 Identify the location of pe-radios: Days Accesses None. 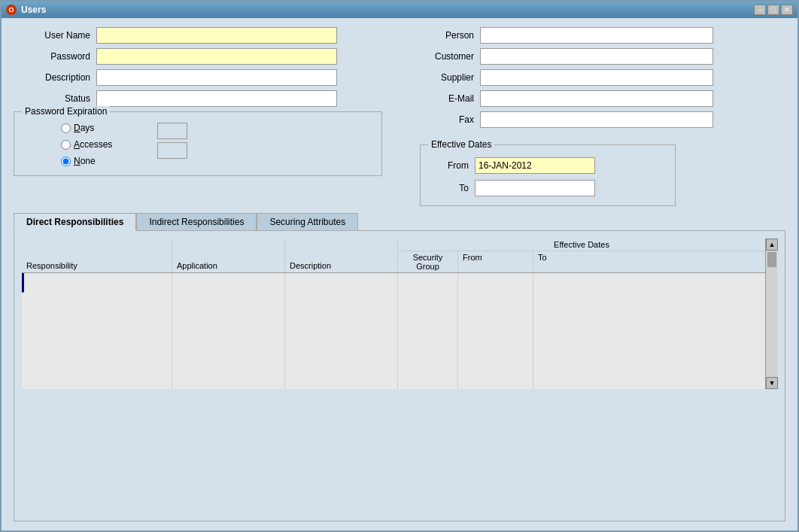
(87, 144).